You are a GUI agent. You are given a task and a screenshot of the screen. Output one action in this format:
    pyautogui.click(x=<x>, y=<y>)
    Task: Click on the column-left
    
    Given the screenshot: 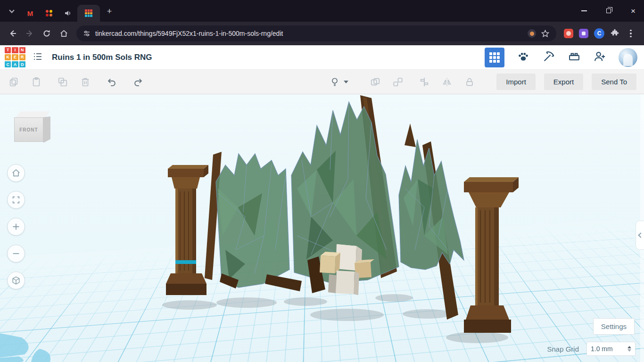 What is the action you would take?
    pyautogui.click(x=187, y=230)
    